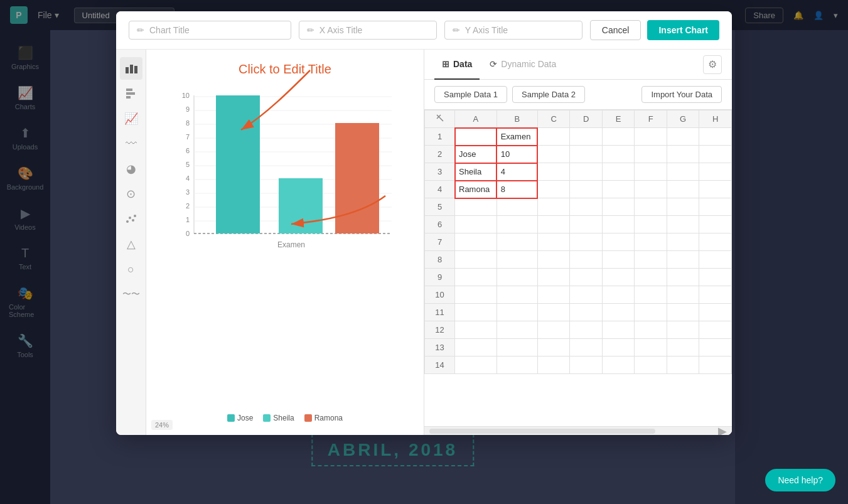 The image size is (848, 504). I want to click on cell-6-F, so click(651, 242).